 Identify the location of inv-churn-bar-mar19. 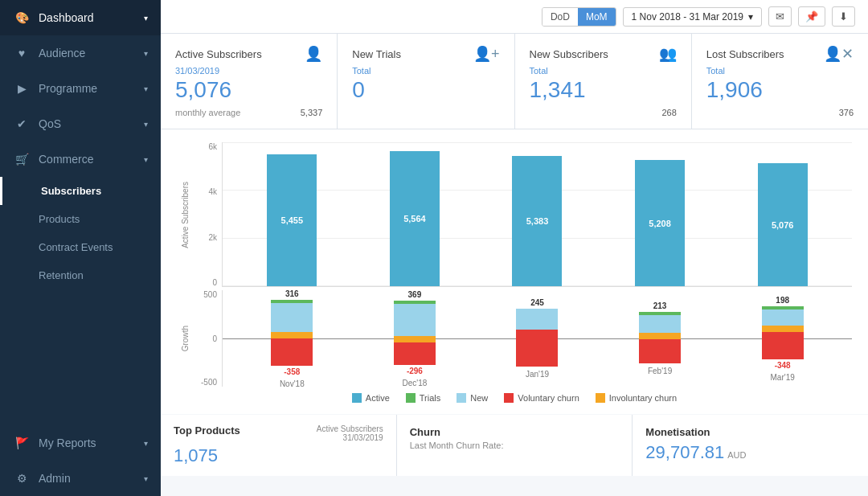
(783, 329).